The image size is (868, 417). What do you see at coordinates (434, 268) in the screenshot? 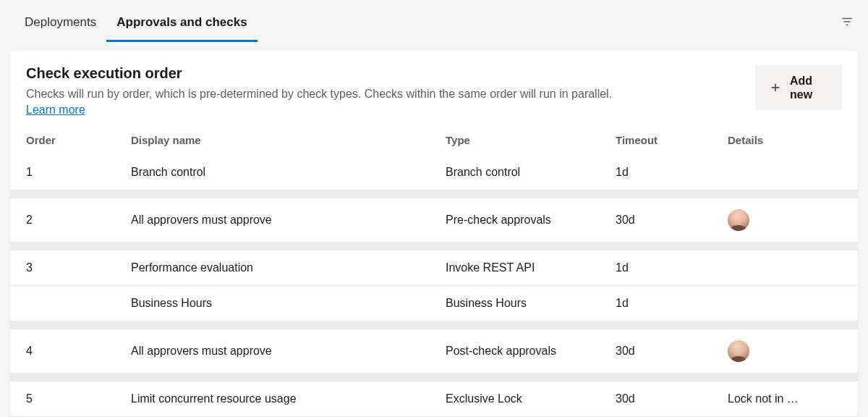
I see `table-row: 3Performance evaluationInvoke REST API1d` at bounding box center [434, 268].